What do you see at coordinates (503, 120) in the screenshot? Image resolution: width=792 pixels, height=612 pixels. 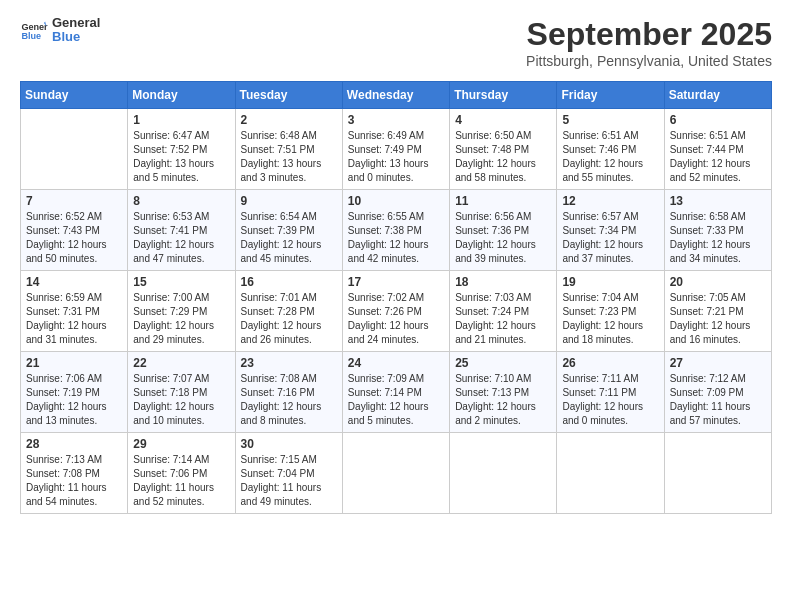 I see `day-number: 4` at bounding box center [503, 120].